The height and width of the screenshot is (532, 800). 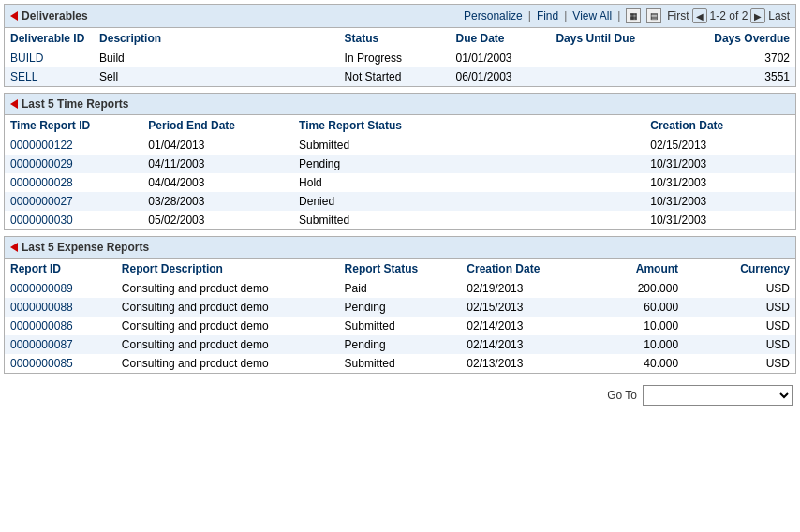 What do you see at coordinates (400, 58) in the screenshot?
I see `table-row: BUILD Build In Progress 01/01/2003 3702` at bounding box center [400, 58].